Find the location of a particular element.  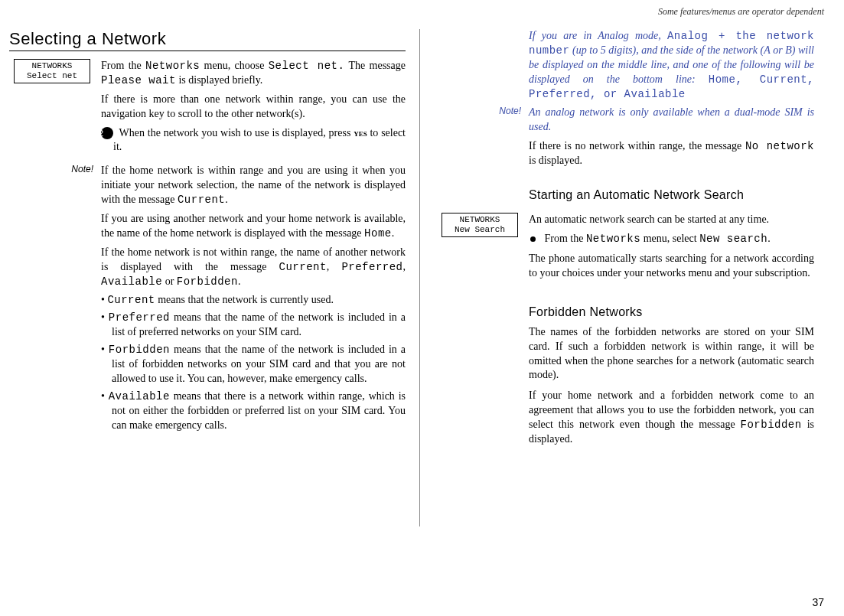

screenbox-line2: Select net is located at coordinates (52, 77).